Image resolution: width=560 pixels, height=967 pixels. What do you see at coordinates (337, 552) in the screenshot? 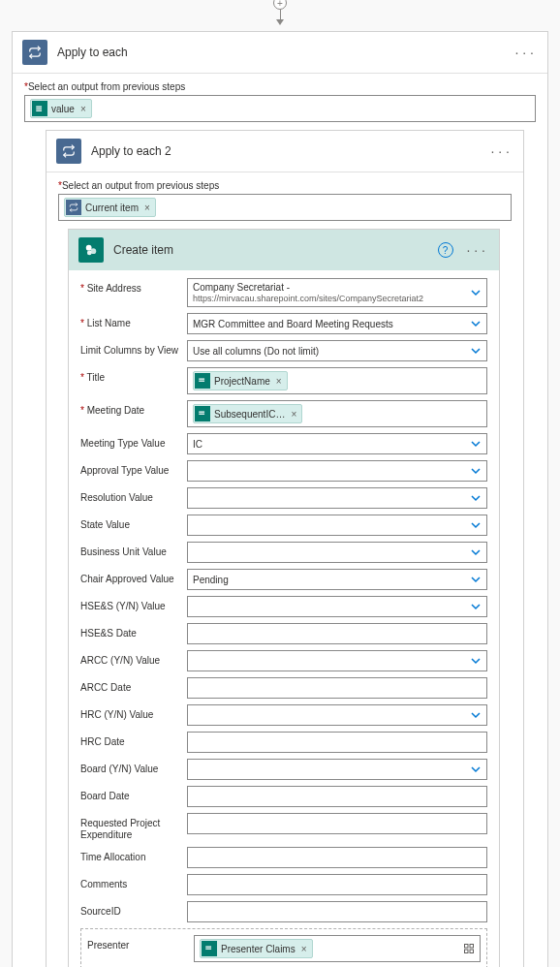
I see `business-unit-field` at bounding box center [337, 552].